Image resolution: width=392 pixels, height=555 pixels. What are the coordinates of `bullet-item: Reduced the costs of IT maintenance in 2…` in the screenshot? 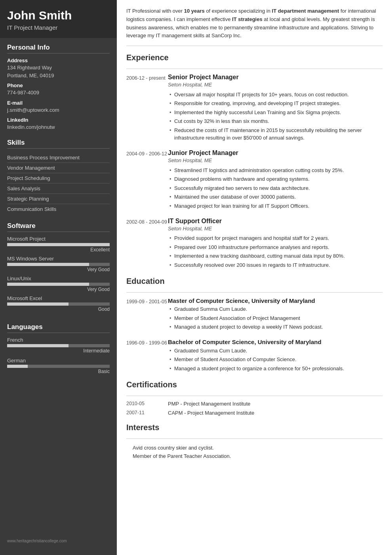 It's located at (275, 134).